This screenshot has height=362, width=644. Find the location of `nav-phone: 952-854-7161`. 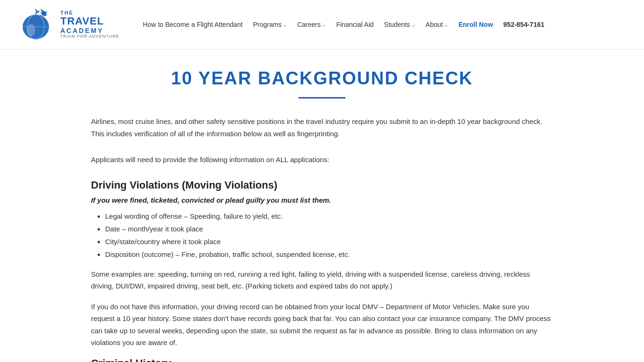

nav-phone: 952-854-7161 is located at coordinates (524, 25).